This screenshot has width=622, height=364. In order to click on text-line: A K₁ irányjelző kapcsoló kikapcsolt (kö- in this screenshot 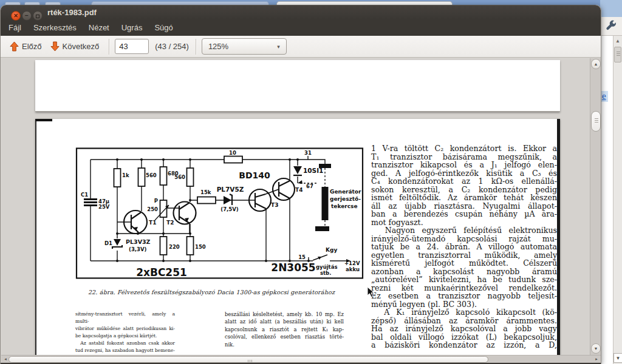, I will do `click(464, 312)`.